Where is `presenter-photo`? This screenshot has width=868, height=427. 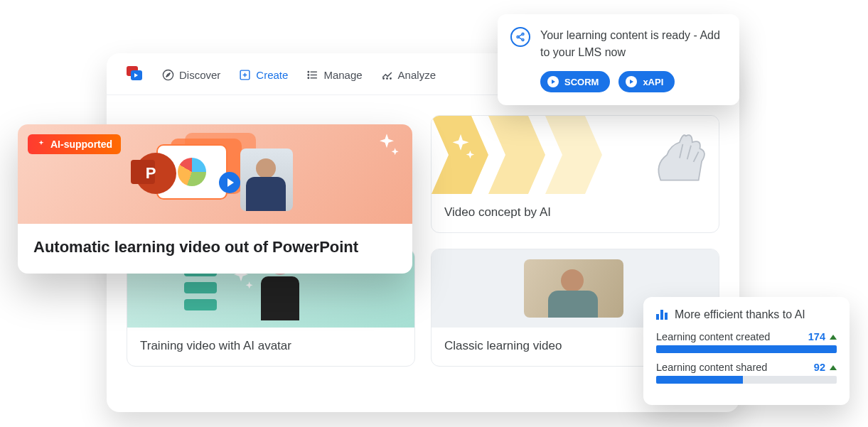
presenter-photo is located at coordinates (574, 288).